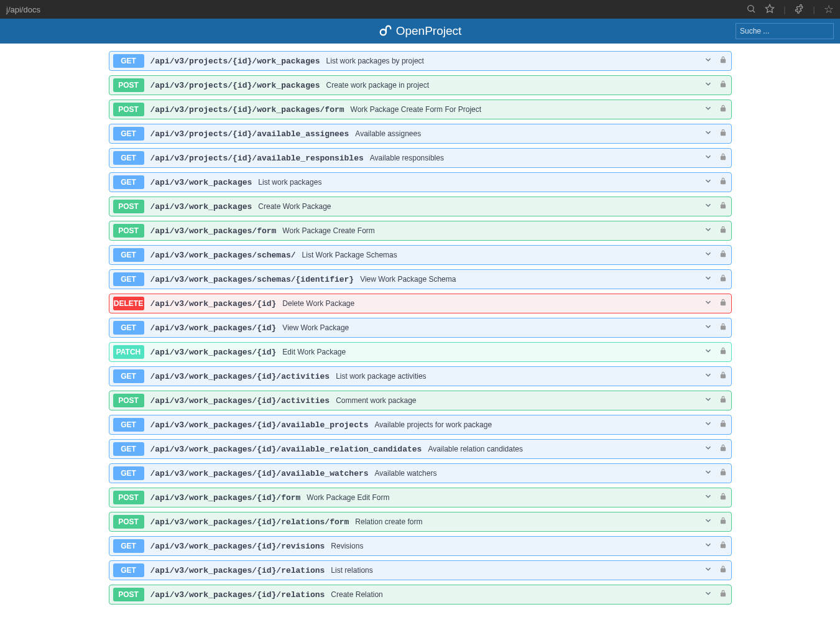 The width and height of the screenshot is (840, 630). What do you see at coordinates (420, 401) in the screenshot?
I see `endpoint-row: POST/api/v3/work_packages/{id}/activitie…` at bounding box center [420, 401].